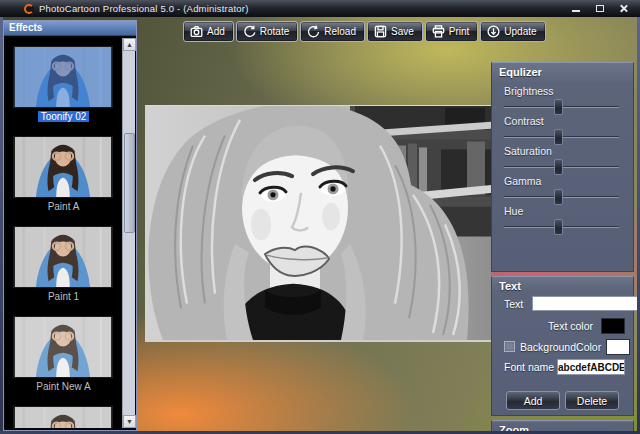 The height and width of the screenshot is (434, 640). Describe the element at coordinates (70, 28) in the screenshot. I see `effects-panel-title: Effects` at that location.